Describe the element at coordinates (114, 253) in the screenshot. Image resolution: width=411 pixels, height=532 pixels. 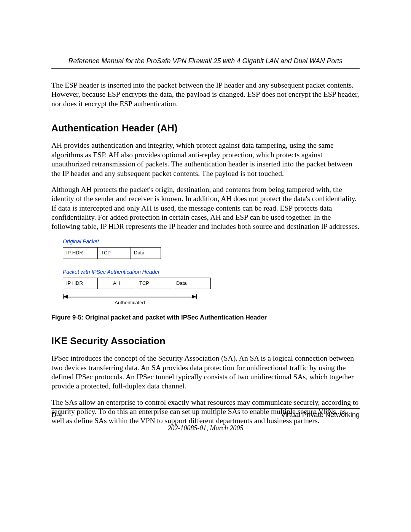
I see `cell-tcp: TCP` at that location.